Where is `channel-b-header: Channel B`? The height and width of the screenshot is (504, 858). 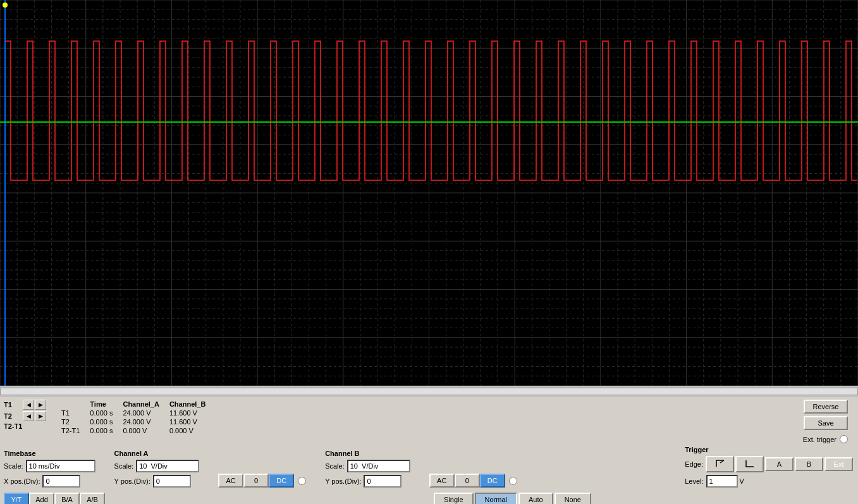
channel-b-header: Channel B is located at coordinates (365, 453).